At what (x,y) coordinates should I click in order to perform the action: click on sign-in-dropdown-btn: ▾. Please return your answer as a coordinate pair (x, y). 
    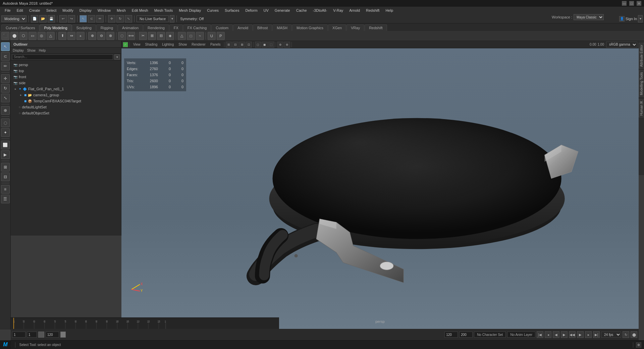
    Looking at the image, I should click on (640, 19).